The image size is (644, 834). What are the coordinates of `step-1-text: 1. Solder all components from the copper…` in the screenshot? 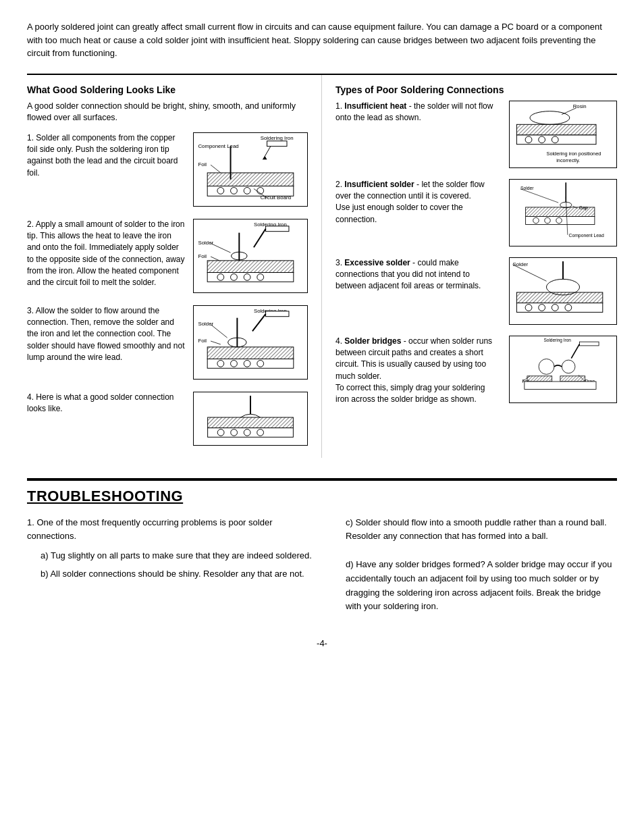 It's located at (107, 156).